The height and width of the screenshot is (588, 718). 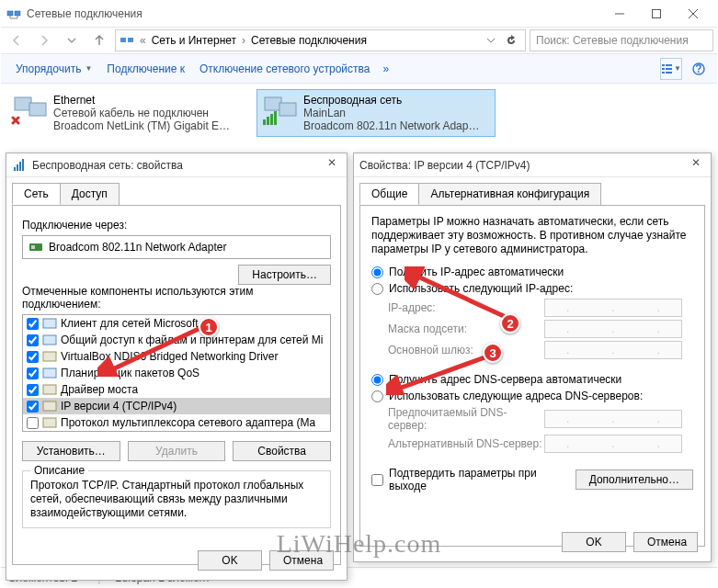 I want to click on nav-up, so click(x=99, y=40).